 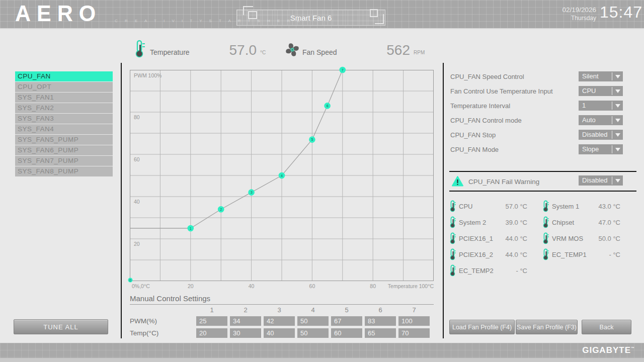 What do you see at coordinates (279, 310) in the screenshot?
I see `manual-col-header-3: 3` at bounding box center [279, 310].